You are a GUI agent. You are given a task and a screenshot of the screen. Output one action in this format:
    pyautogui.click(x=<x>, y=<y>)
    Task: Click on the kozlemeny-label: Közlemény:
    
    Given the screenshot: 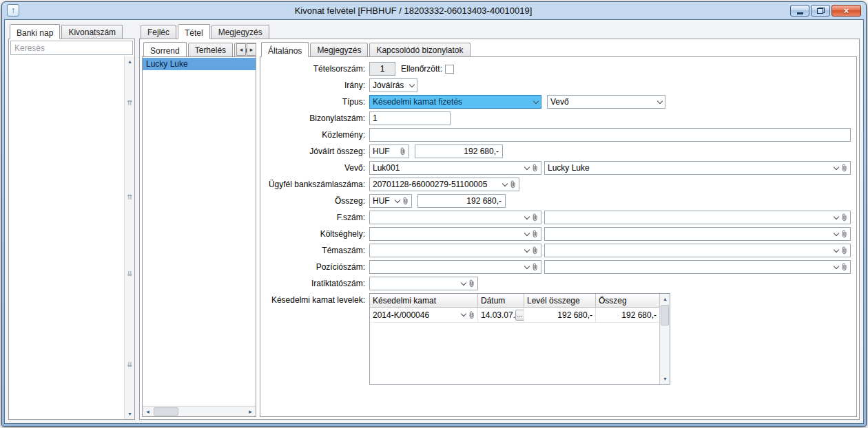 What is the action you would take?
    pyautogui.click(x=315, y=135)
    